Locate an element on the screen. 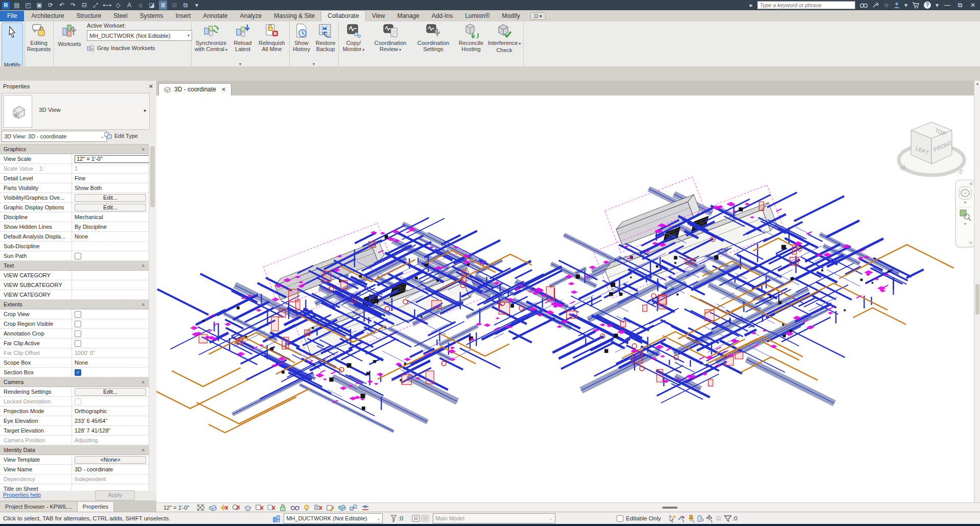  interference-check-button: Interference▾ Check is located at coordinates (504, 38).